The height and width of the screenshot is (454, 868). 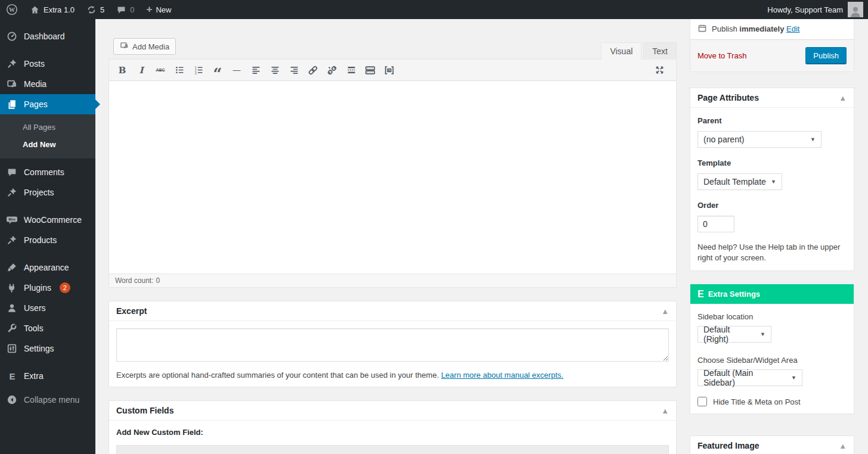 What do you see at coordinates (48, 128) in the screenshot?
I see `submenu-all-pages: All Pages` at bounding box center [48, 128].